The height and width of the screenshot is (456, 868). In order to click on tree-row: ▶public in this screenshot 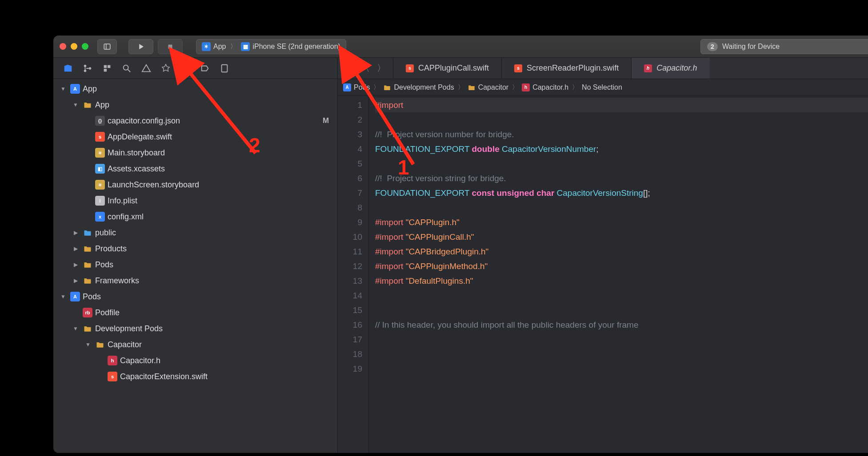, I will do `click(196, 233)`.